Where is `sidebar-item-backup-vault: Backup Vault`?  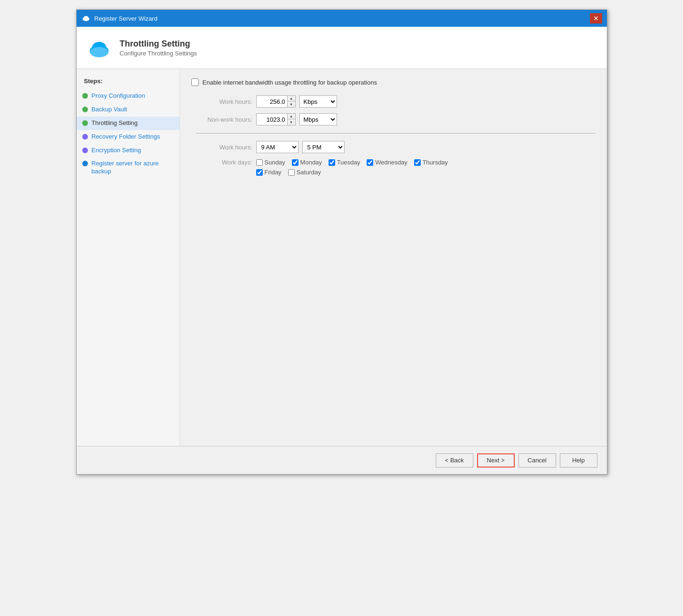
sidebar-item-backup-vault: Backup Vault is located at coordinates (128, 110).